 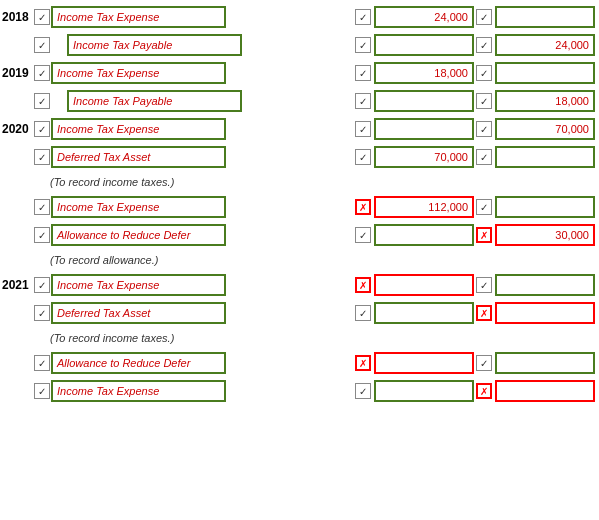 What do you see at coordinates (138, 73) in the screenshot?
I see `account-2019-1: Income Tax Expense` at bounding box center [138, 73].